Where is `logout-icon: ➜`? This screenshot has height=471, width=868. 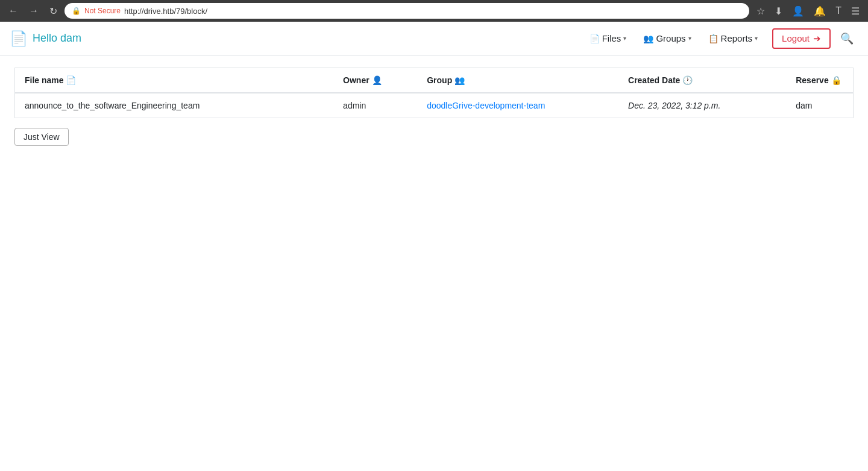
logout-icon: ➜ is located at coordinates (817, 39).